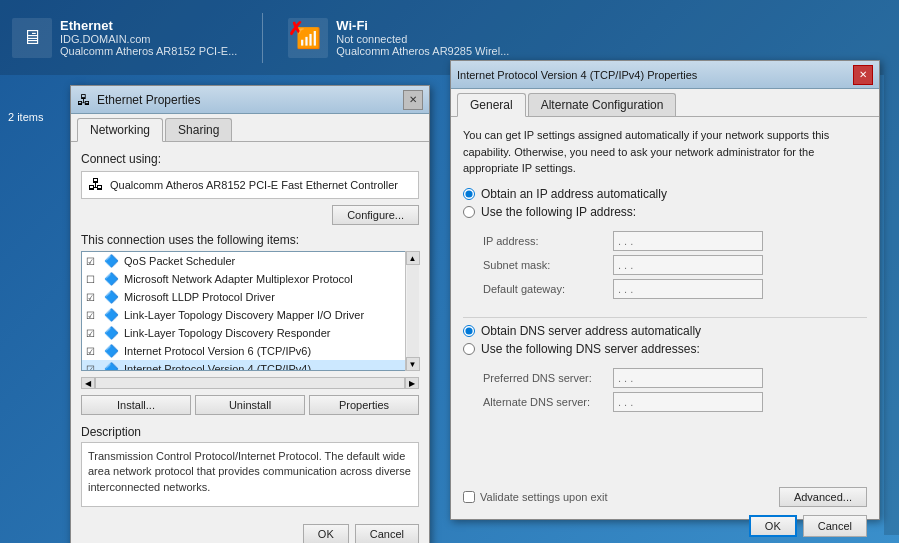 The width and height of the screenshot is (899, 543). I want to click on items-label: This connection uses the following items…, so click(250, 240).